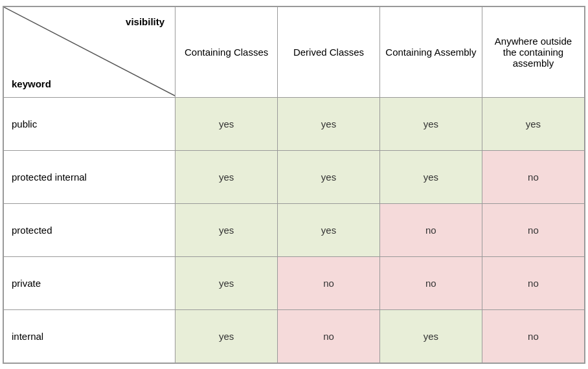 The width and height of the screenshot is (588, 369). I want to click on keyword-cell: protected, so click(89, 230).